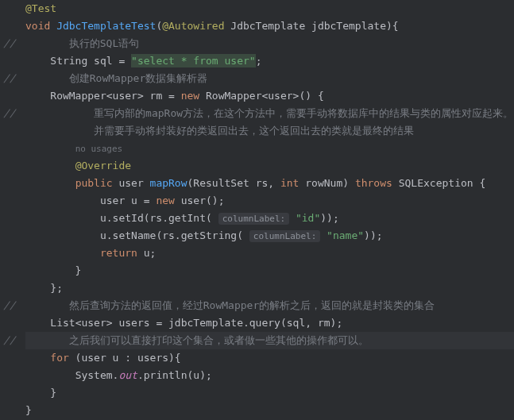 The height and width of the screenshot is (420, 514). What do you see at coordinates (129, 218) in the screenshot?
I see `call-setid: setId` at bounding box center [129, 218].